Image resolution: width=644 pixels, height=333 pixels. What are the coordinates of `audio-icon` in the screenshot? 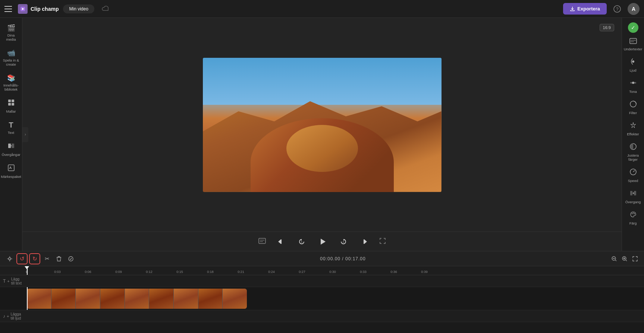 It's located at (633, 63).